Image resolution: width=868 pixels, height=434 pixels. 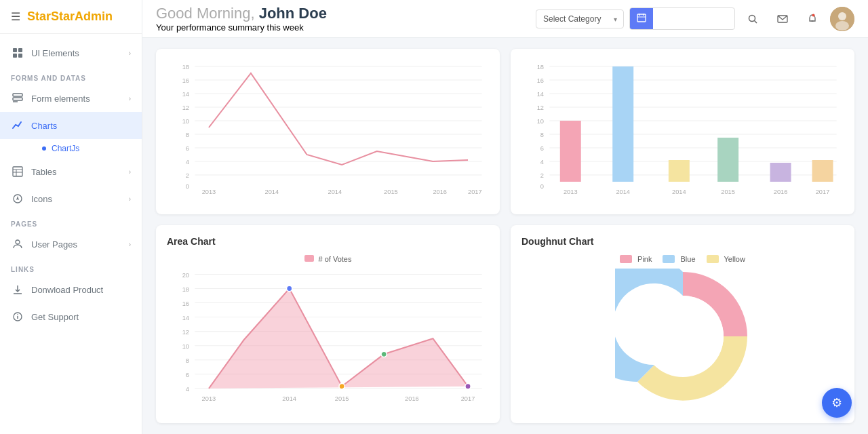 What do you see at coordinates (18, 53) in the screenshot?
I see `grid-icon` at bounding box center [18, 53].